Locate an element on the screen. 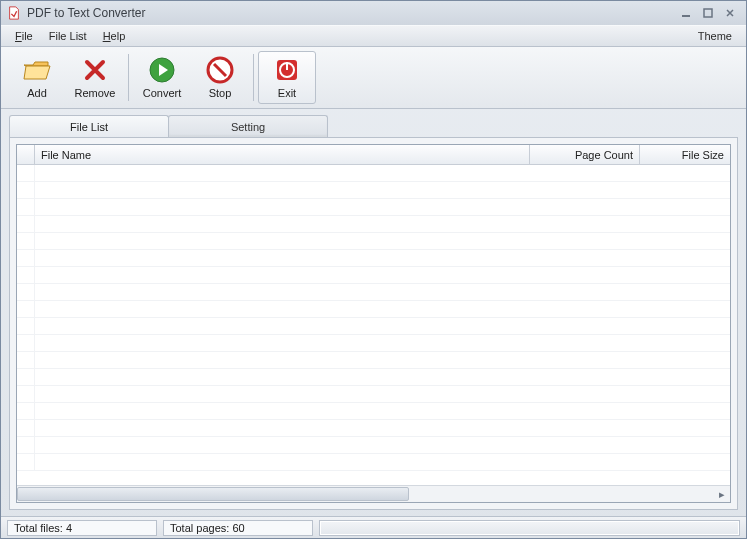 Image resolution: width=747 pixels, height=539 pixels. column-pagecount: Page Count is located at coordinates (585, 154).